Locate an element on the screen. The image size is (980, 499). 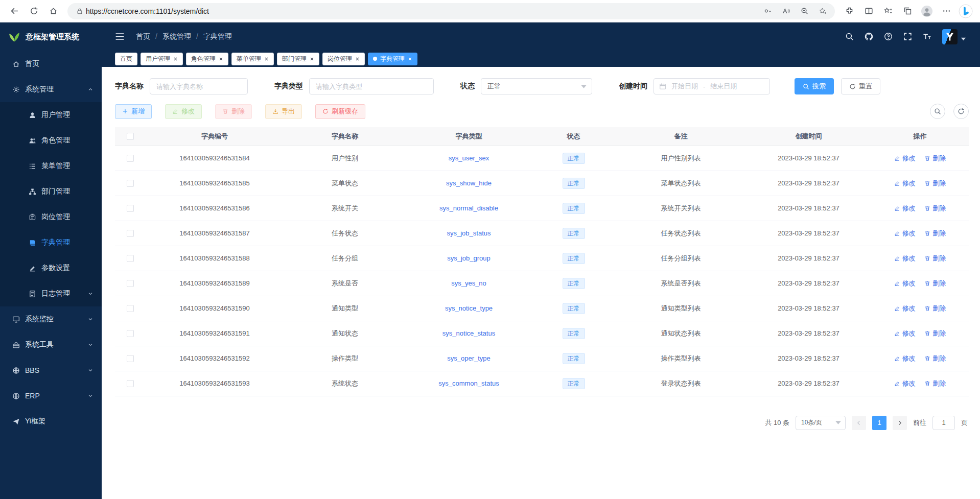
delete-button: 删除 is located at coordinates (234, 111).